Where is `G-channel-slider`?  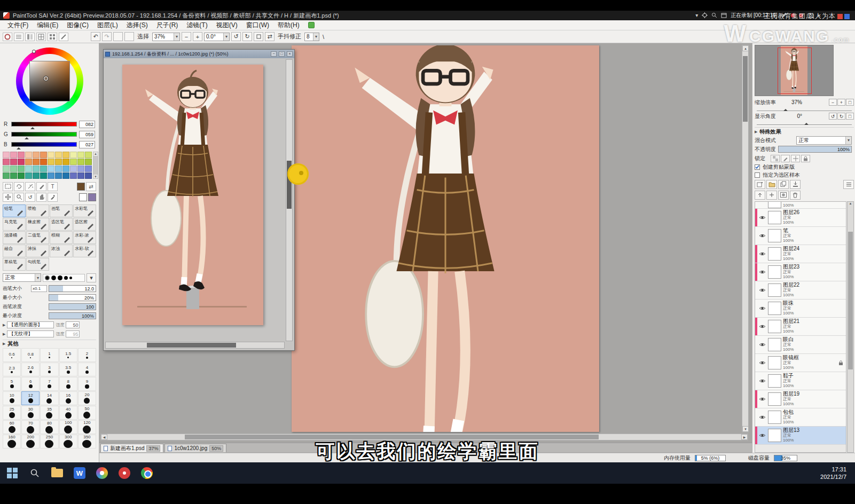 G-channel-slider is located at coordinates (44, 135).